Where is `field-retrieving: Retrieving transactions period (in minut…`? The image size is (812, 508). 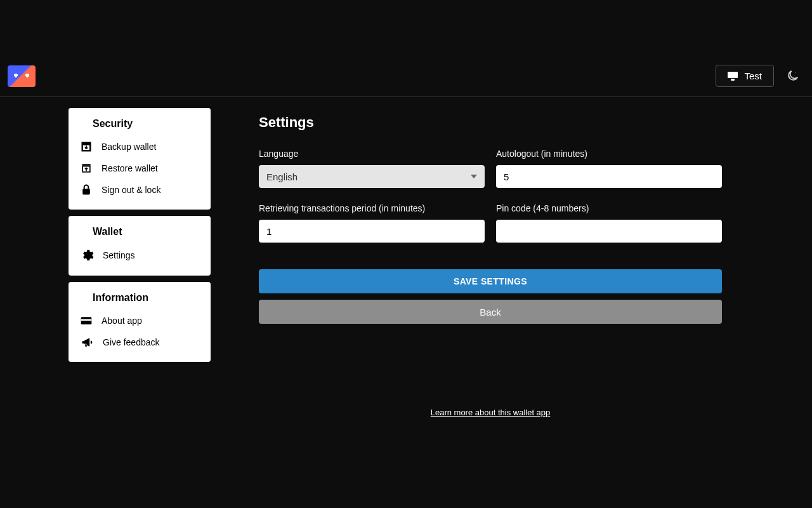 field-retrieving: Retrieving transactions period (in minut… is located at coordinates (372, 223).